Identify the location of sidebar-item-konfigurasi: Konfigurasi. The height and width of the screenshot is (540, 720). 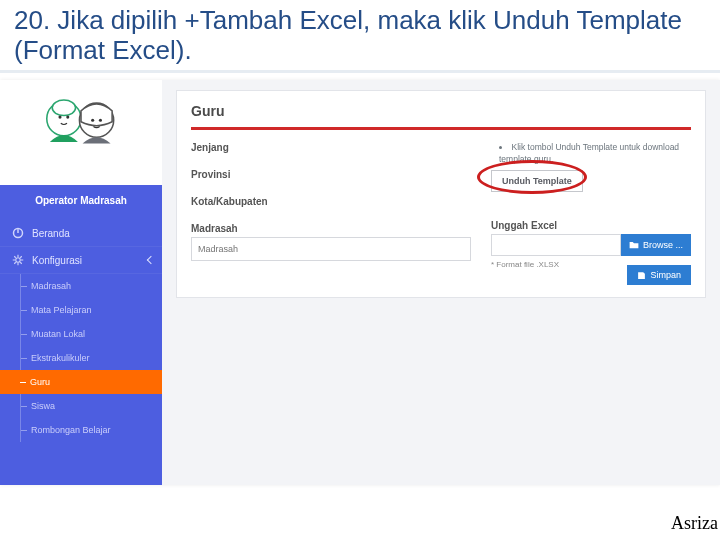
(81, 260).